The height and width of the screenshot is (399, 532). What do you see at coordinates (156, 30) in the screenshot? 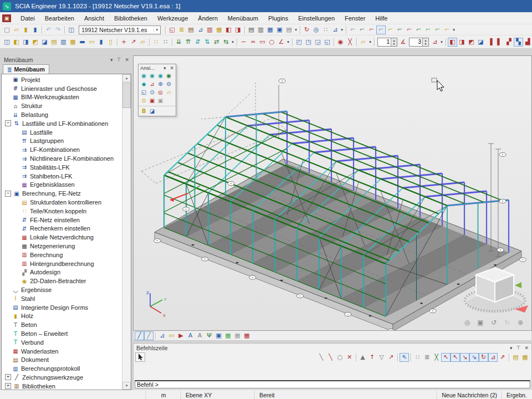
I see `project-combo-arrow-icon: ▾` at bounding box center [156, 30].